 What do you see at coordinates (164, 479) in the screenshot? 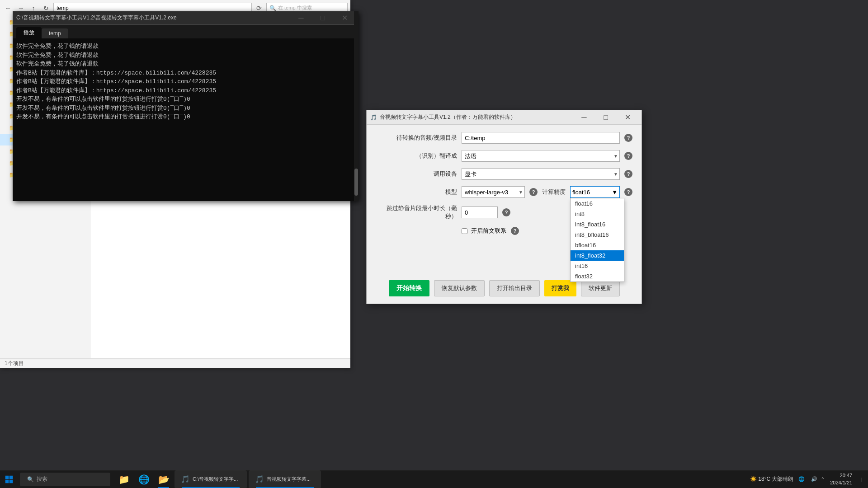
I see `temp-folder-icon: 📂` at bounding box center [164, 479].